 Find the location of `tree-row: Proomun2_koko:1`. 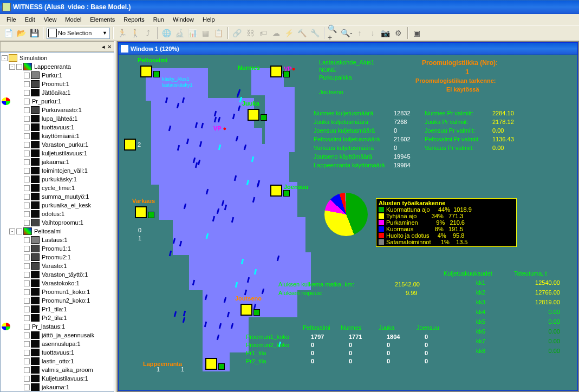

tree-row: Proomun2_koko:1 is located at coordinates (57, 300).